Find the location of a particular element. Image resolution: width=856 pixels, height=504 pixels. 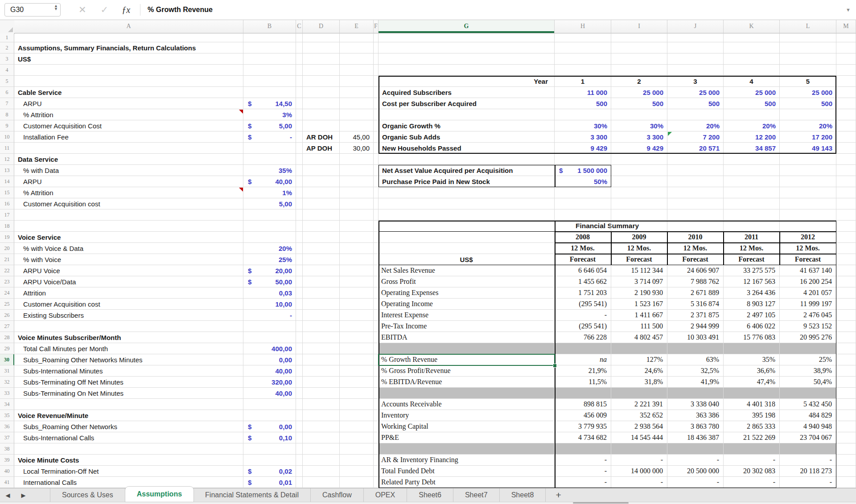

cell-L20: 12 Mos. is located at coordinates (808, 249).